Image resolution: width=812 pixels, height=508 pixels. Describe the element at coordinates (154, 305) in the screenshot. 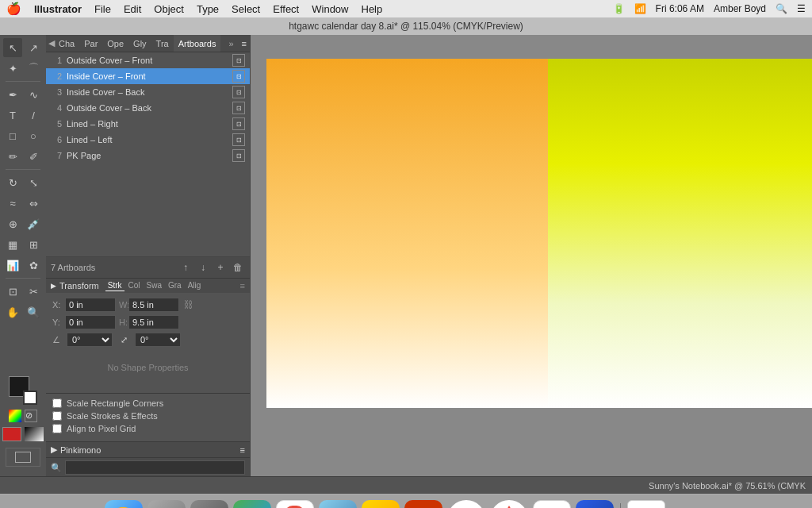

I see `width-input` at that location.